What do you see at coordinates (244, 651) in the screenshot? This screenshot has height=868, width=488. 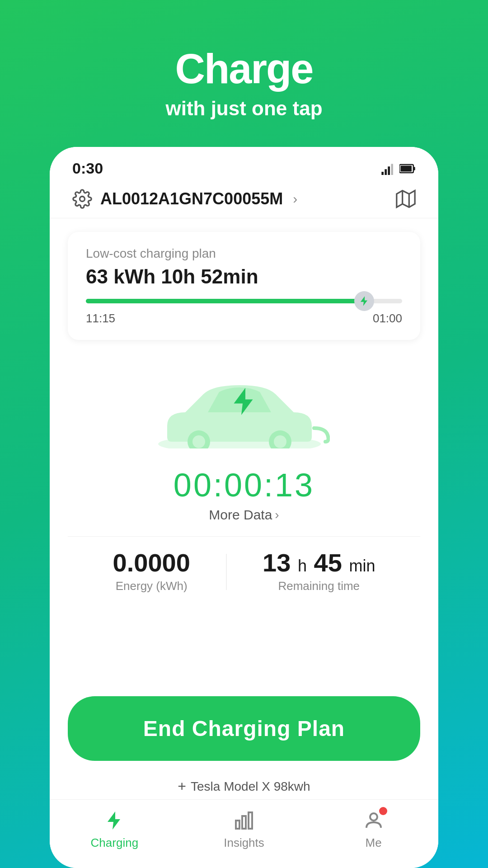 I see `flex-spacer` at bounding box center [244, 651].